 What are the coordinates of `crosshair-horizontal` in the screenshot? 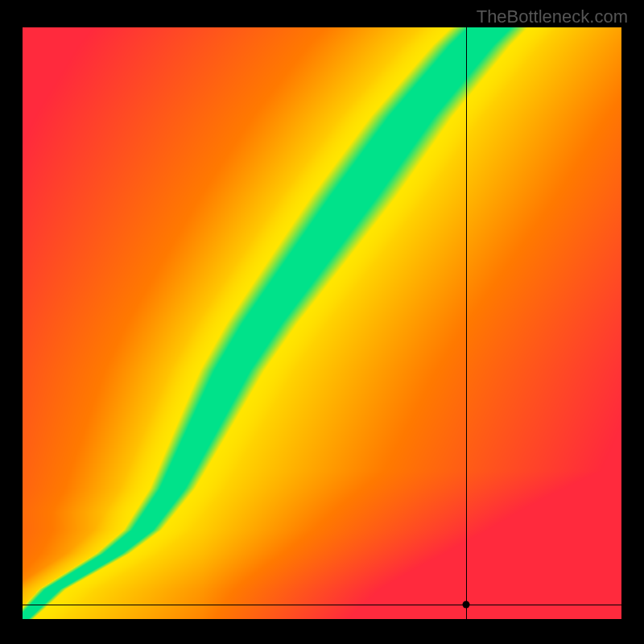 It's located at (322, 605).